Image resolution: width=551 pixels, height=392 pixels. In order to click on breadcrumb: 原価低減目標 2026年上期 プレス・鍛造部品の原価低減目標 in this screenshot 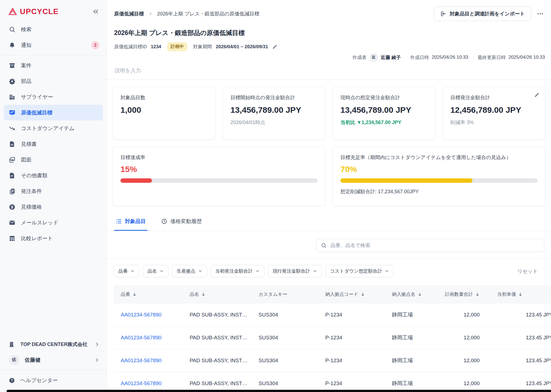, I will do `click(187, 14)`.